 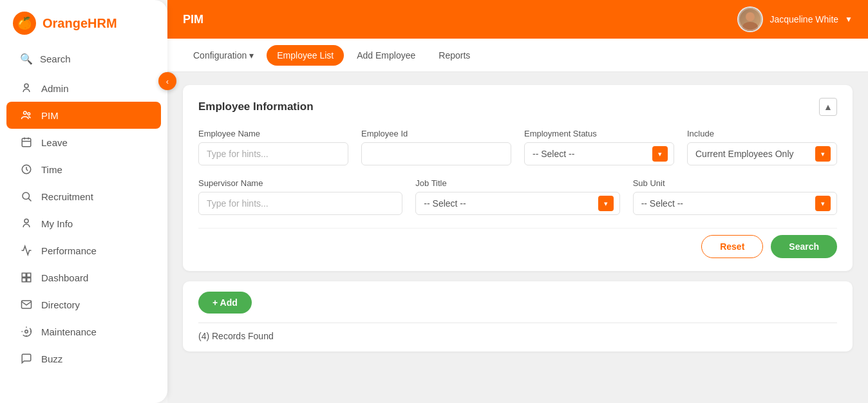 What do you see at coordinates (84, 59) in the screenshot?
I see `sidebar-item-search: 🔍 Search` at bounding box center [84, 59].